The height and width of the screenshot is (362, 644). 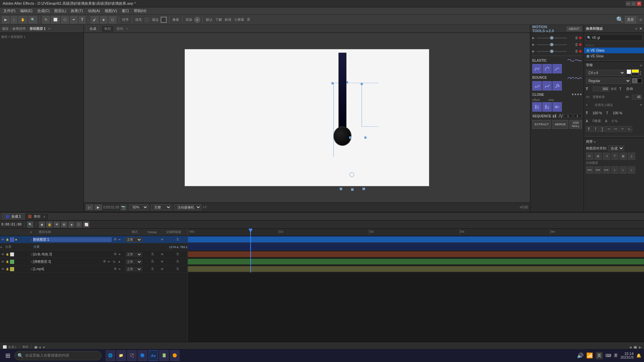 What do you see at coordinates (164, 240) in the screenshot?
I see `layer1-eye2: 👁` at bounding box center [164, 240].